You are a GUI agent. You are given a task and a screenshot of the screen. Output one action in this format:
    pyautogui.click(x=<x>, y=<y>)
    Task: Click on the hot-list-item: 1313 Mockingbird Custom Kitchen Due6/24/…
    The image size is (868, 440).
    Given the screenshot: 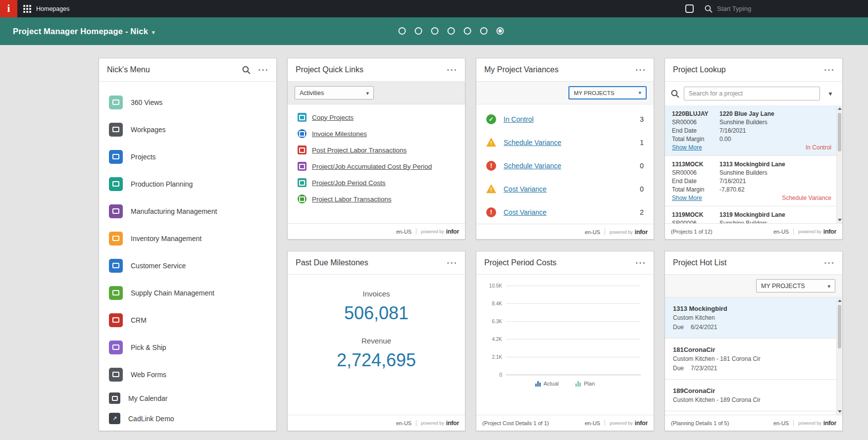 What is the action you would take?
    pyautogui.click(x=751, y=318)
    